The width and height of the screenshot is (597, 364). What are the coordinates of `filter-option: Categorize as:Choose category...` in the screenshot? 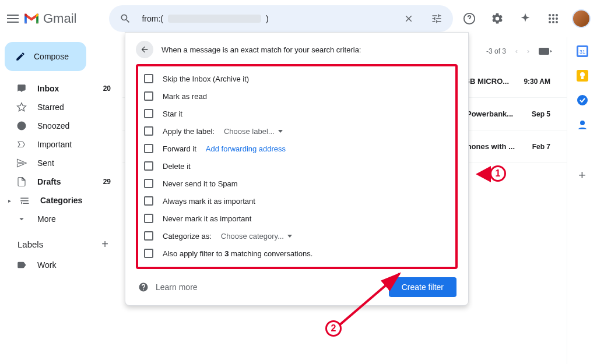 It's located at (297, 236).